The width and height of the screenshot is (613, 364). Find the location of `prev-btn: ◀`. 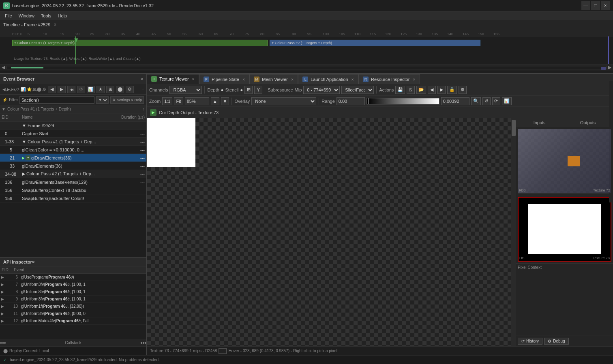

prev-btn: ◀ is located at coordinates (52, 89).